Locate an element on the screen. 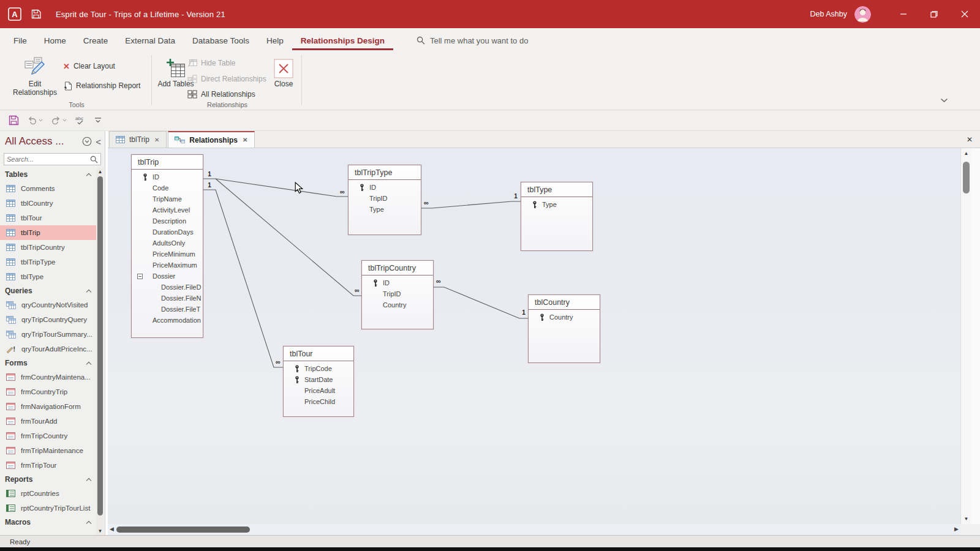 The width and height of the screenshot is (980, 551). er-field-priceminimum: PriceMinimum is located at coordinates (167, 254).